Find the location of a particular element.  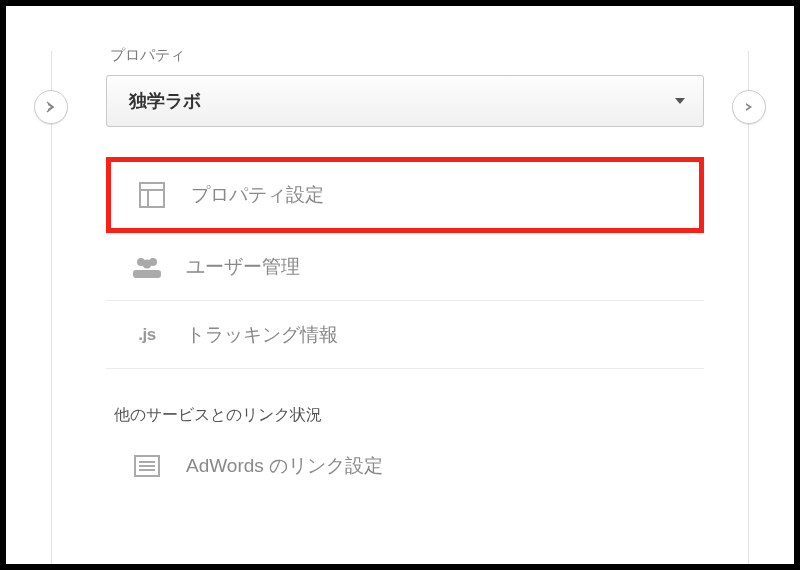

property-selector-value: 独学ラボ is located at coordinates (165, 101).